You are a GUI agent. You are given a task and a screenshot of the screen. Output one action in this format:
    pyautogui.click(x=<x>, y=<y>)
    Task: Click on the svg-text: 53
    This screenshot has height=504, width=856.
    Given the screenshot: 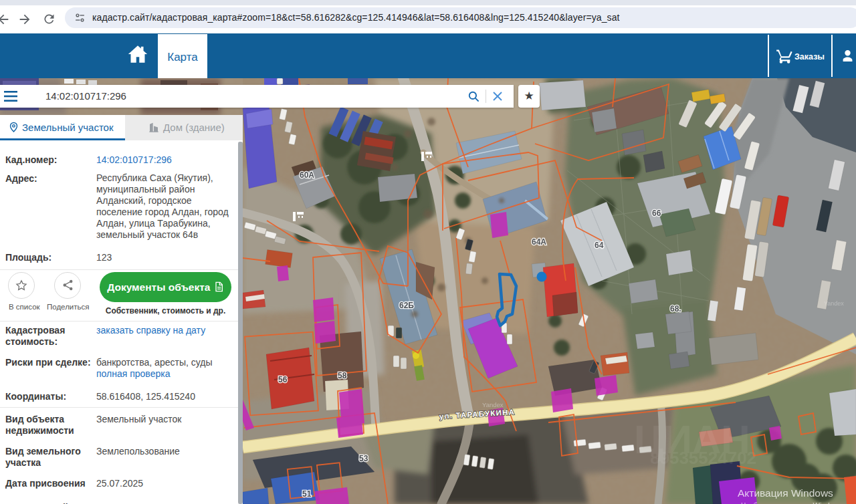 What is the action you would take?
    pyautogui.click(x=364, y=459)
    